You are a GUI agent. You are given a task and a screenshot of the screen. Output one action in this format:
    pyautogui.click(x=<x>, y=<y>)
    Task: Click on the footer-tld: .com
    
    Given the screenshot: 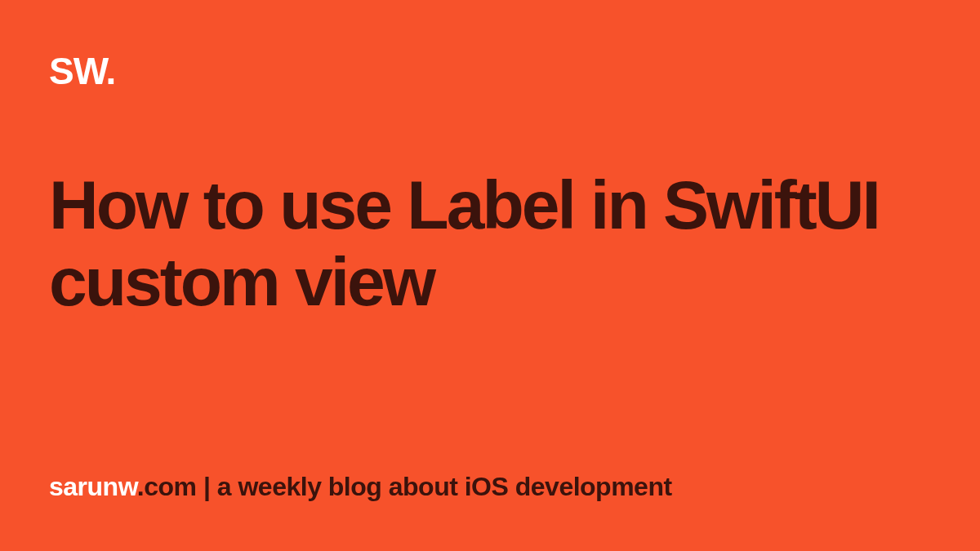 What is the action you would take?
    pyautogui.click(x=167, y=487)
    